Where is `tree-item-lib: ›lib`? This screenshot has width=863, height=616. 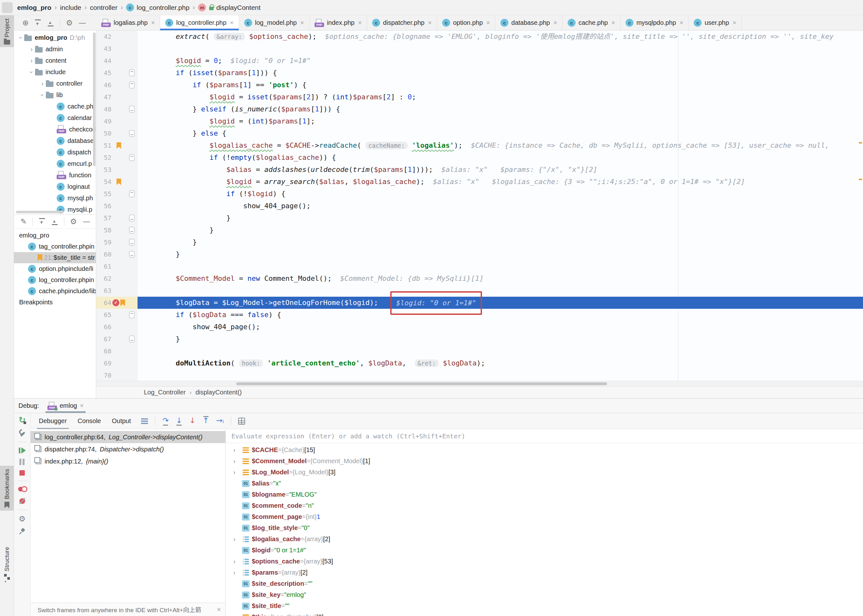 tree-item-lib: ›lib is located at coordinates (55, 95).